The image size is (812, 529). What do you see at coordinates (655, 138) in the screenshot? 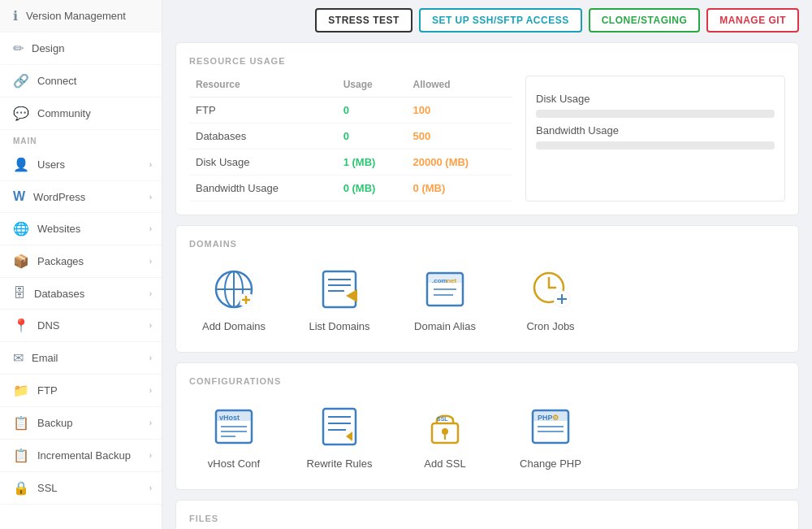
I see `disk-bandwidth-panel: Disk Usage Bandwidth Usage` at bounding box center [655, 138].